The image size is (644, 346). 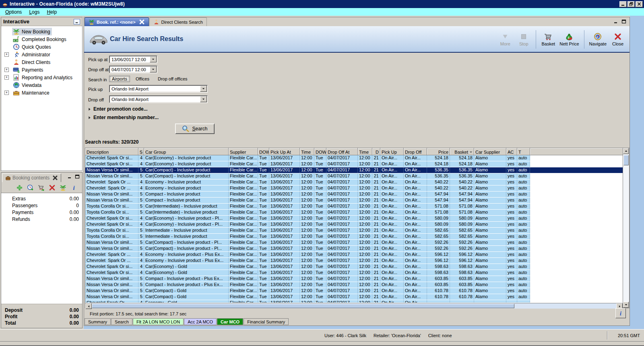 I want to click on table-row: Chevrolet Spark Or ...4Economy - GoldFle…, so click(x=354, y=302).